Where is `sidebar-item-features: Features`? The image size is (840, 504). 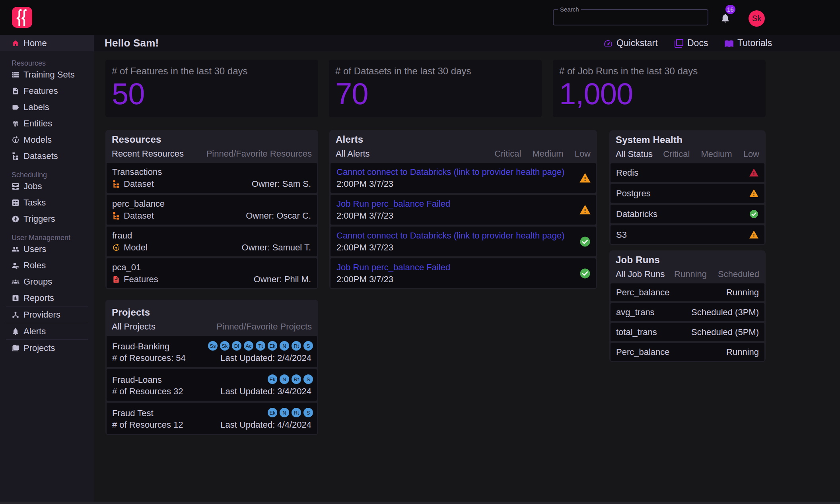
sidebar-item-features: Features is located at coordinates (47, 91).